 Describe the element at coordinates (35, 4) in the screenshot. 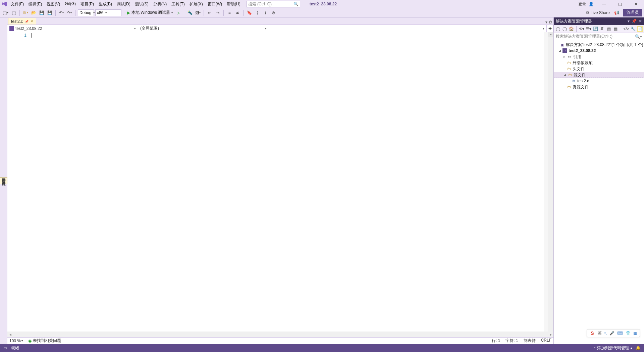

I see `menu-edit: 编辑(E)` at that location.